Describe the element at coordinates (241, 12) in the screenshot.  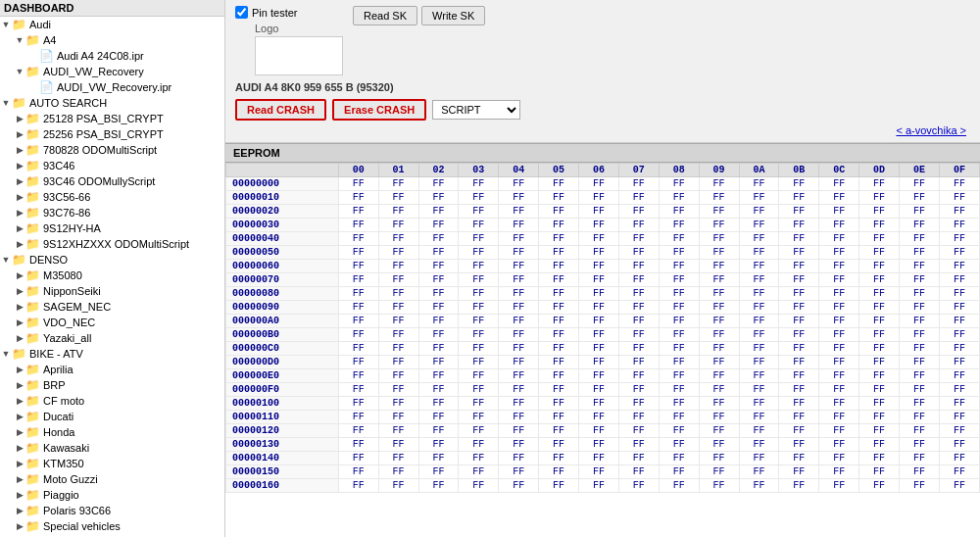
I see `pin-tester-checkbox` at that location.